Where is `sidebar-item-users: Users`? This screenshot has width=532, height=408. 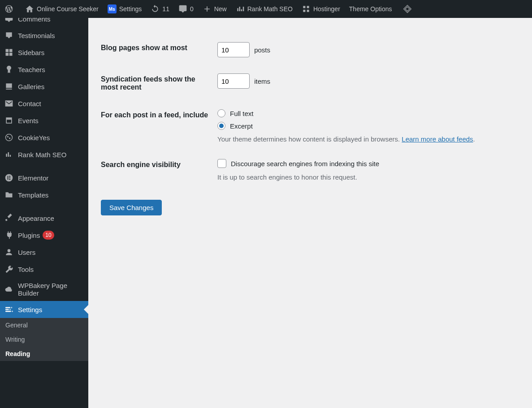 sidebar-item-users: Users is located at coordinates (44, 252).